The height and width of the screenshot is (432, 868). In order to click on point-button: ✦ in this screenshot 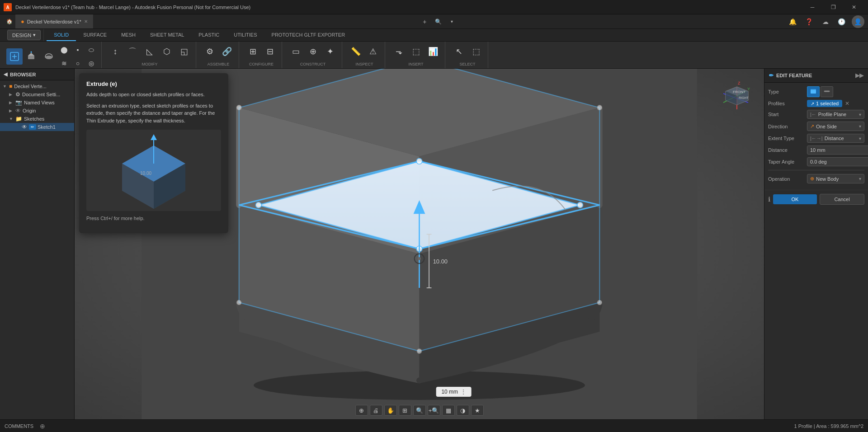, I will do `click(330, 52)`.